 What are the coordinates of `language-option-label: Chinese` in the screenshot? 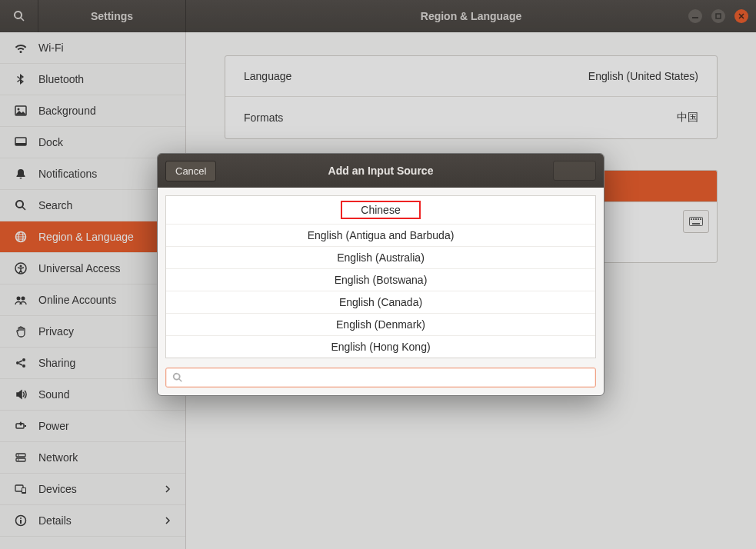 It's located at (380, 210).